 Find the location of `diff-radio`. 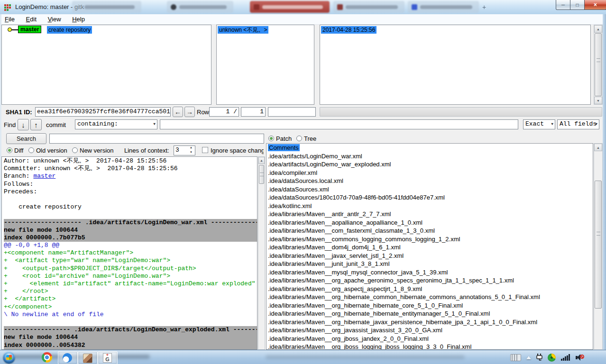

diff-radio is located at coordinates (9, 150).